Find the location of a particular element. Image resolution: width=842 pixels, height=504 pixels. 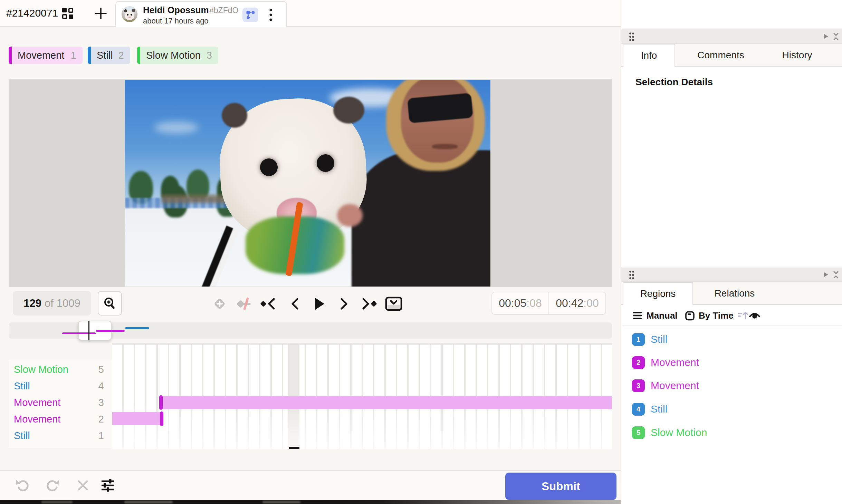

submit-button: Submit is located at coordinates (561, 486).